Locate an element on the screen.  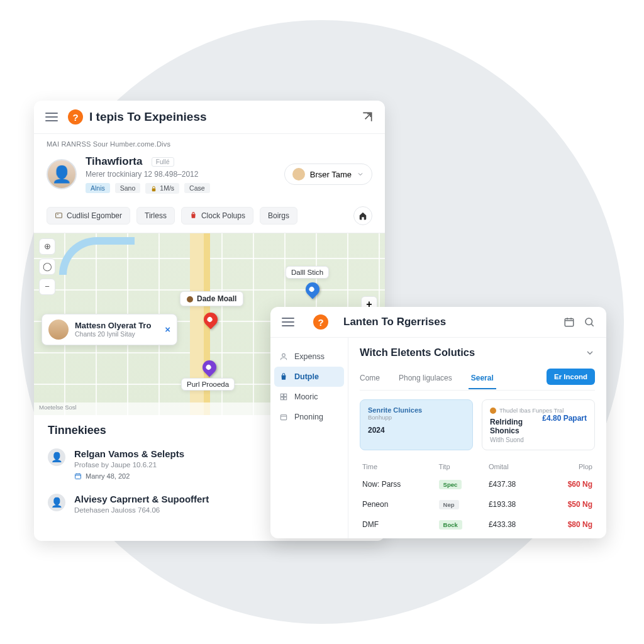
cell-amount: £433.38 is located at coordinates (514, 525).